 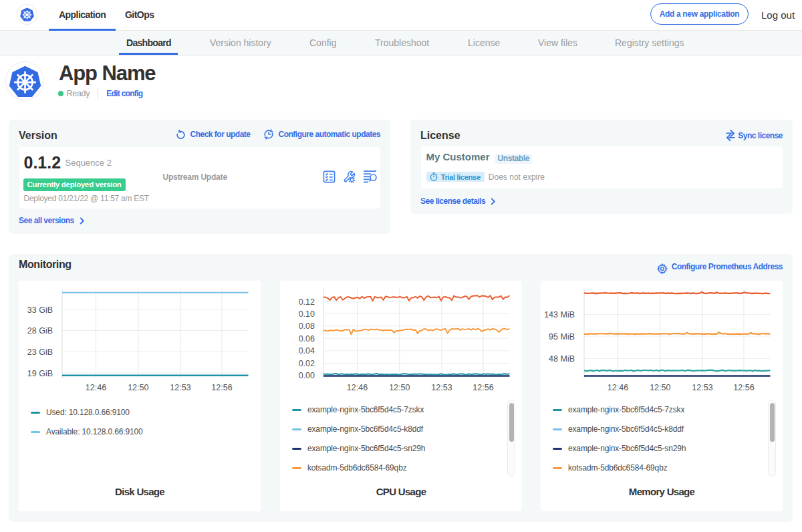 What do you see at coordinates (561, 337) in the screenshot?
I see `svg-text: 95 MiB` at bounding box center [561, 337].